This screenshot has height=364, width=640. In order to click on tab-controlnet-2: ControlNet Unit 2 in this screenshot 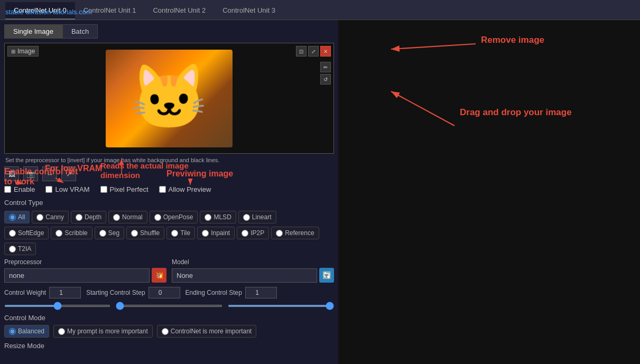, I will do `click(179, 11)`.